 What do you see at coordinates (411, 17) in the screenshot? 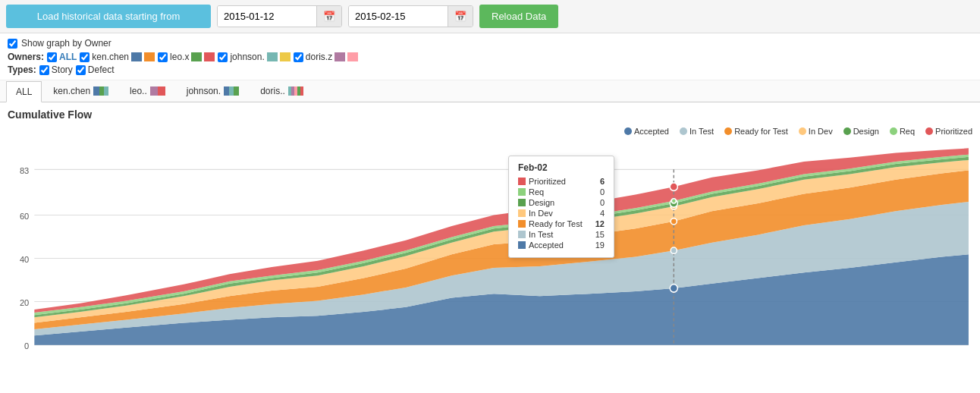
I see `end-date-group: 📅` at bounding box center [411, 17].